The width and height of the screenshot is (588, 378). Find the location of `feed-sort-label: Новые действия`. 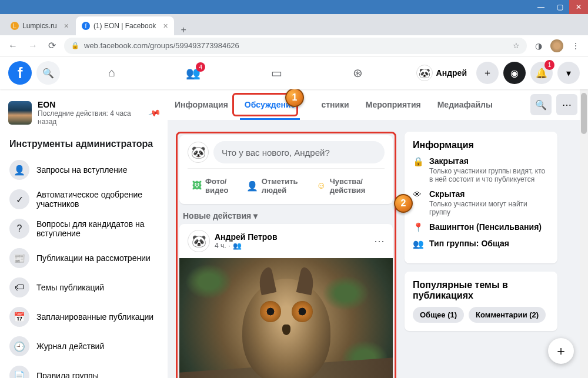

feed-sort-label: Новые действия is located at coordinates (217, 216).